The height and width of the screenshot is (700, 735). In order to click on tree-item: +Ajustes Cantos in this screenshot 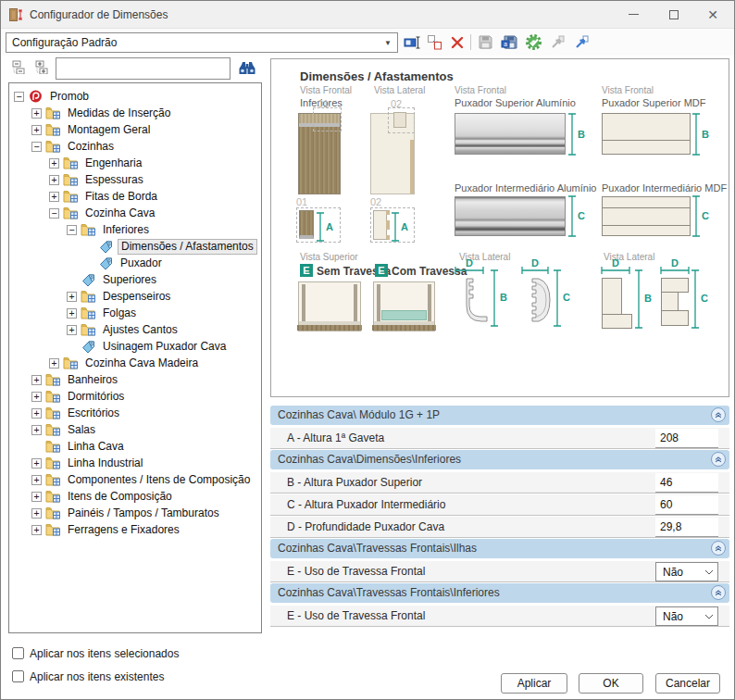, I will do `click(135, 330)`.